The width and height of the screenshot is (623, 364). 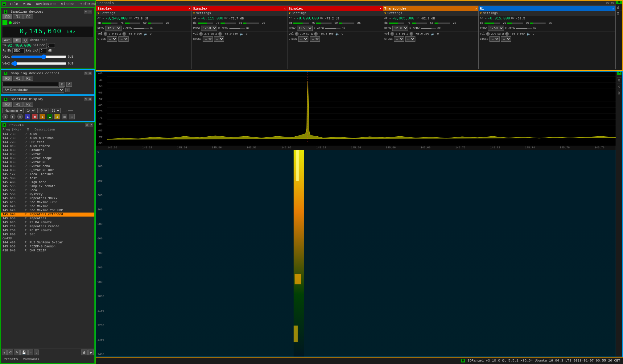 What do you see at coordinates (86, 99) in the screenshot?
I see `sd-undock: ⊡` at bounding box center [86, 99].